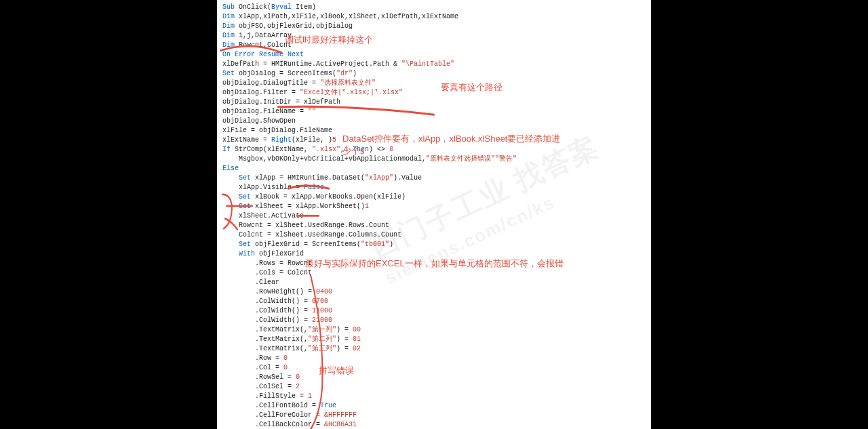 This screenshot has width=868, height=429. I want to click on code-line: .Clear, so click(437, 283).